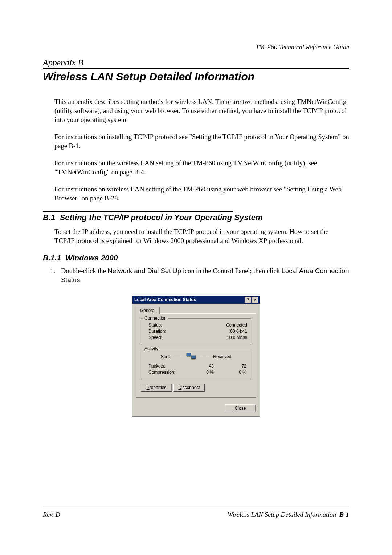  What do you see at coordinates (200, 276) in the screenshot?
I see `step-1: 1. Double-click the Network and Dial Set…` at bounding box center [200, 276].